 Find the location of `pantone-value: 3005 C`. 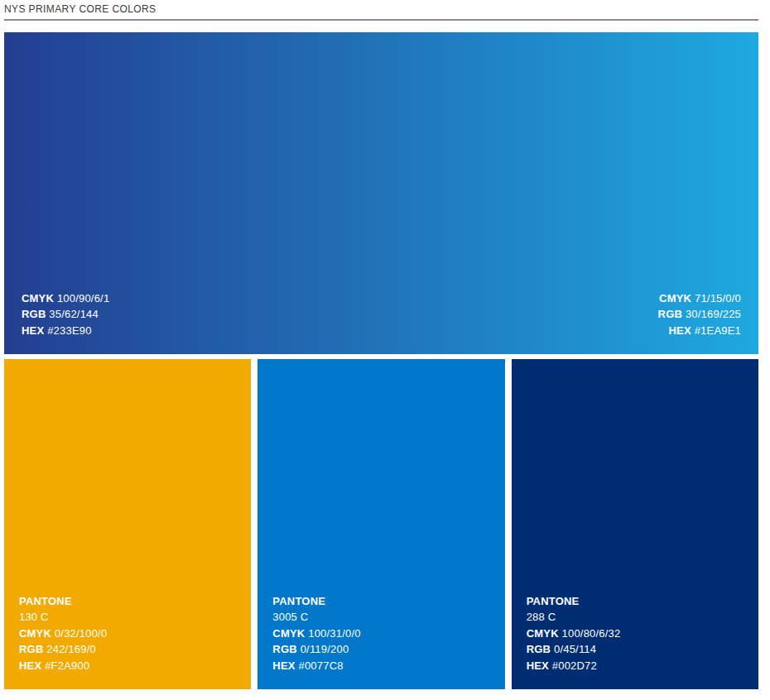

pantone-value: 3005 C is located at coordinates (290, 617).